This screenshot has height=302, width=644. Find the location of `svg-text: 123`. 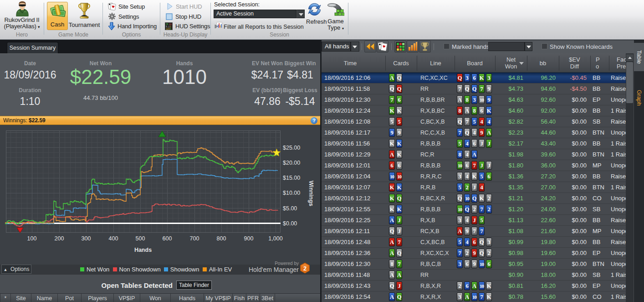

svg-text: 123 is located at coordinates (168, 29).